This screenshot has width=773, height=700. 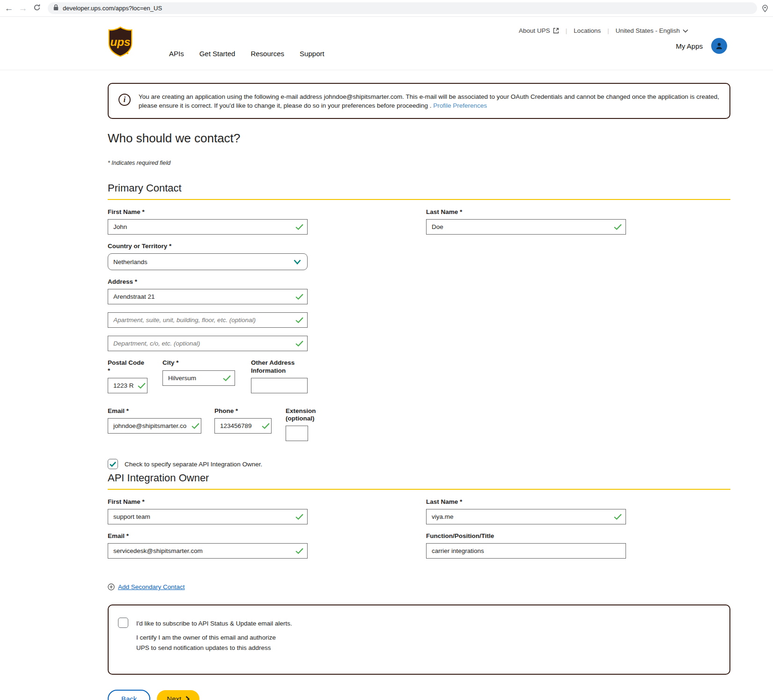 I want to click on svg-text: ups, so click(x=120, y=42).